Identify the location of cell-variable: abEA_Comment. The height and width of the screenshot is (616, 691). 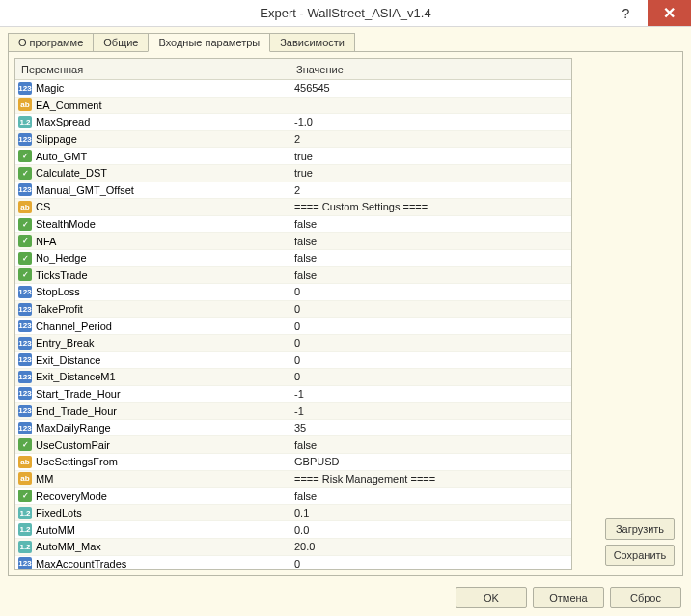
(152, 104).